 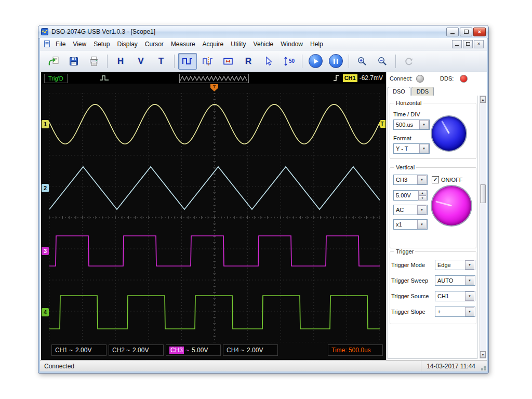 I want to click on coupling-select: AC ▼, so click(x=410, y=210).